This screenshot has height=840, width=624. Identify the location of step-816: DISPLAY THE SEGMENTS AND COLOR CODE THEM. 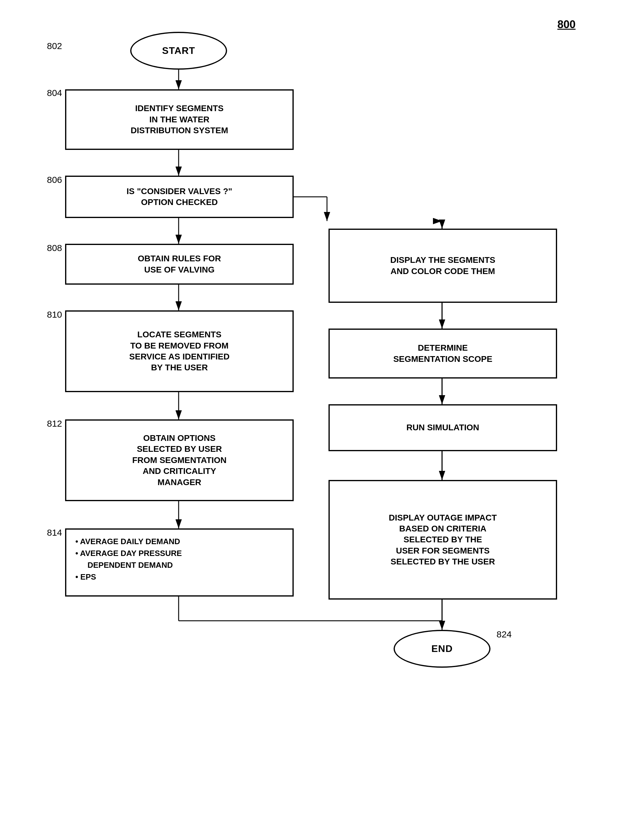
(443, 266).